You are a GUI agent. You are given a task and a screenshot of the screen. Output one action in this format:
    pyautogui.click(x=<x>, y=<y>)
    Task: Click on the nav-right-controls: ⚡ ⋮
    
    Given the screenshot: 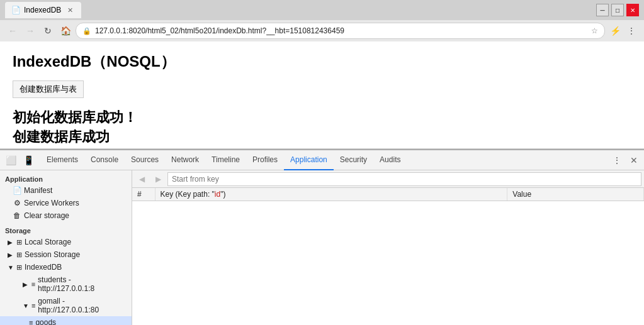 What is the action you would take?
    pyautogui.click(x=623, y=31)
    